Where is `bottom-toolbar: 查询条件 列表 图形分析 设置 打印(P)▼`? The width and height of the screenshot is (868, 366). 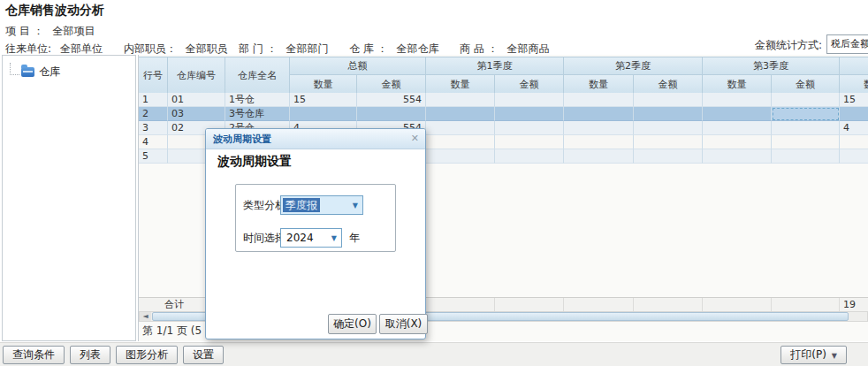
bottom-toolbar: 查询条件 列表 图形分析 设置 打印(P)▼ is located at coordinates (434, 354).